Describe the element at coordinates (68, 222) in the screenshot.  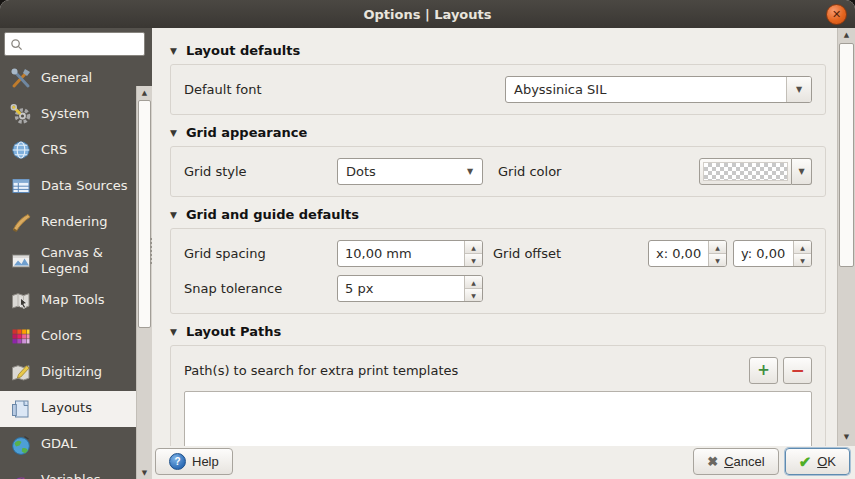
I see `sidebar-item-rendering: Rendering` at that location.